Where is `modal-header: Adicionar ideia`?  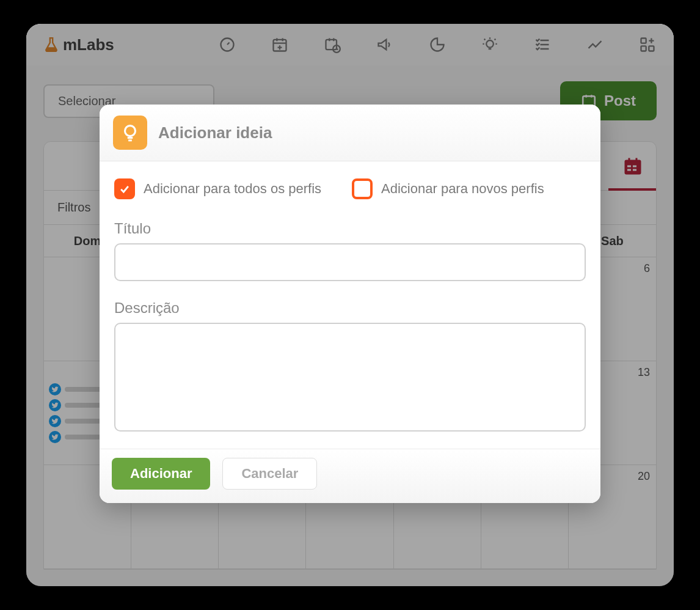
modal-header: Adicionar ideia is located at coordinates (350, 133).